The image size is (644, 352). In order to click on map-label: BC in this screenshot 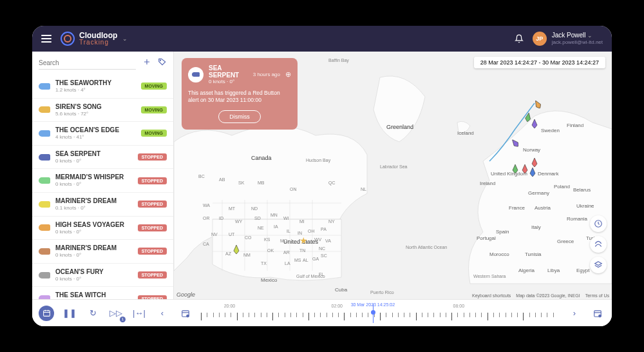, I will do `click(202, 177)`.